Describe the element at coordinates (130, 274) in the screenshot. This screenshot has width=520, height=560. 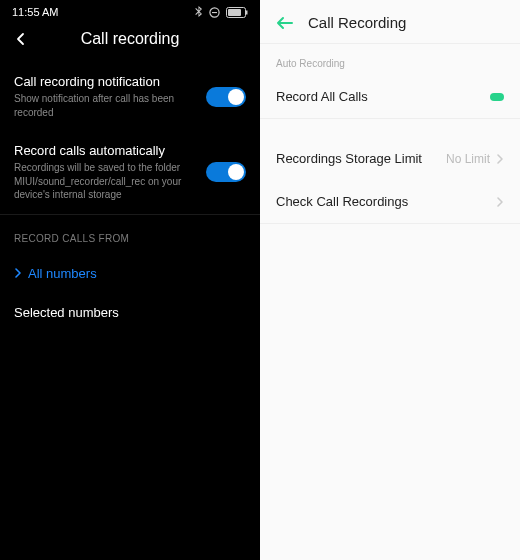
I see `option-all-numbers: All numbers` at that location.